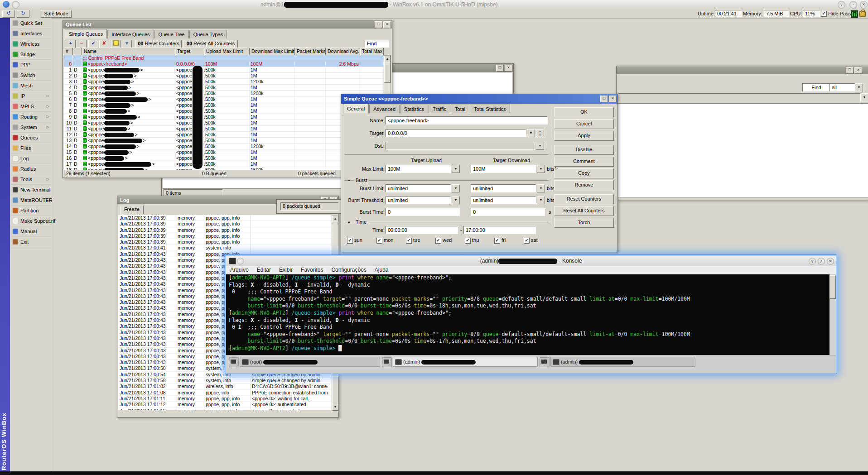 The image size is (868, 475). I want to click on name-input: <pppoe-freeband>, so click(467, 120).